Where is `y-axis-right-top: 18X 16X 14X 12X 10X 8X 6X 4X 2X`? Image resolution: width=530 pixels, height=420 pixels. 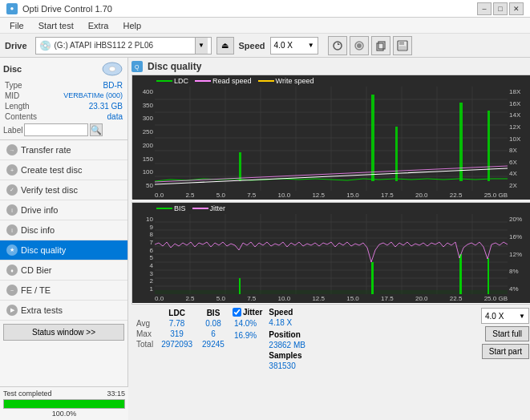
y-axis-right-top: 18X 16X 14X 12X 10X 8X 6X 4X 2X is located at coordinates (519, 139).